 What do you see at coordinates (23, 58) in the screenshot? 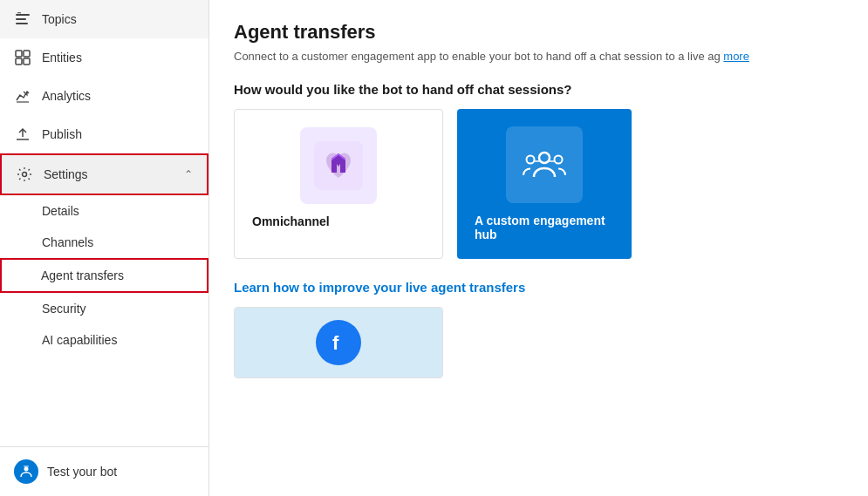
I see `entities-icon` at bounding box center [23, 58].